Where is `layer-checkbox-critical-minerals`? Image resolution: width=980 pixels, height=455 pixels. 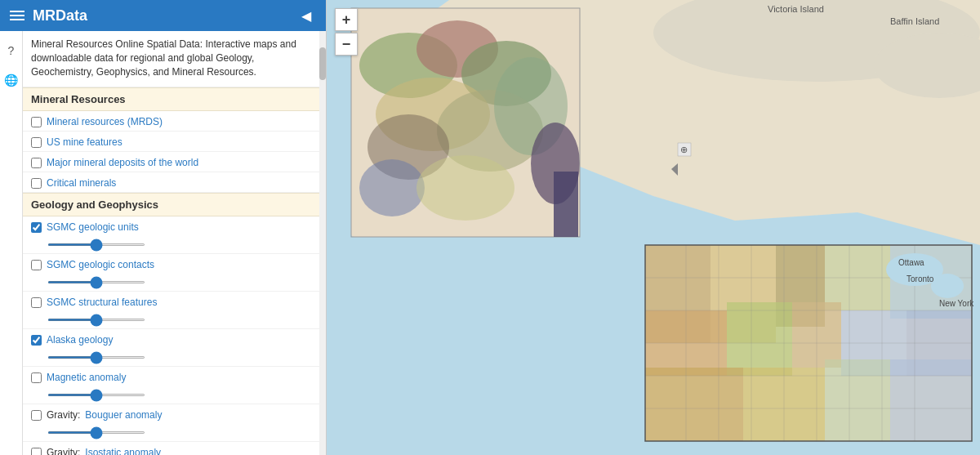
layer-checkbox-critical-minerals is located at coordinates (36, 183).